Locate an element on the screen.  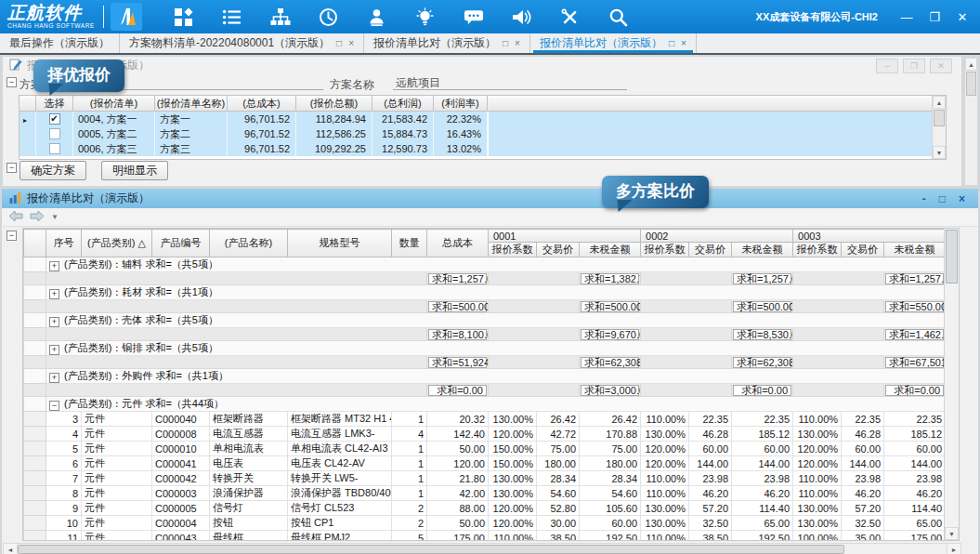
close-button: × is located at coordinates (962, 199).